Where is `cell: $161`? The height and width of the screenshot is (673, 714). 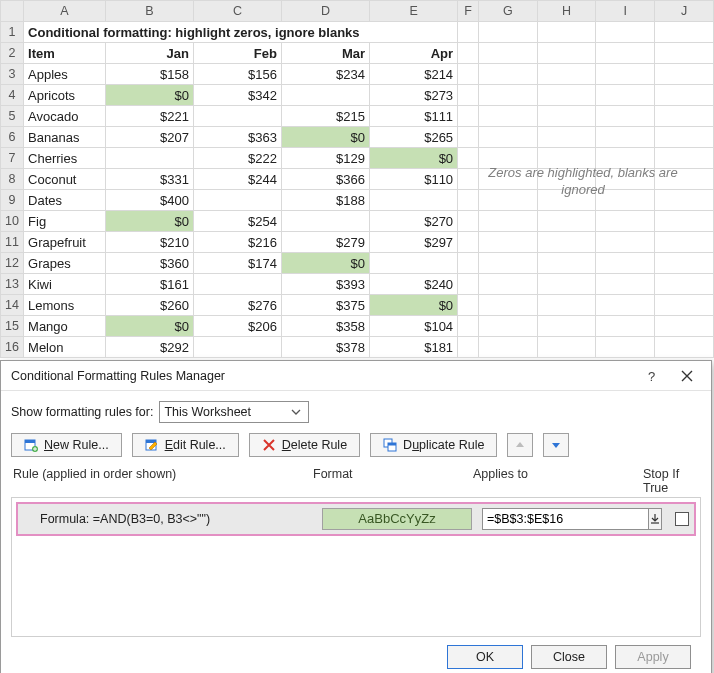 cell: $161 is located at coordinates (149, 284).